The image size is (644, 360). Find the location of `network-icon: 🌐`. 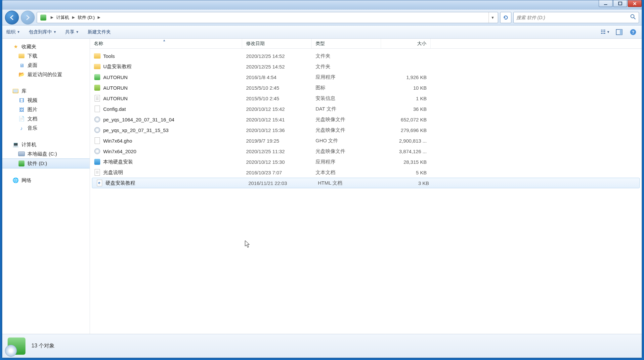

network-icon: 🌐 is located at coordinates (16, 180).